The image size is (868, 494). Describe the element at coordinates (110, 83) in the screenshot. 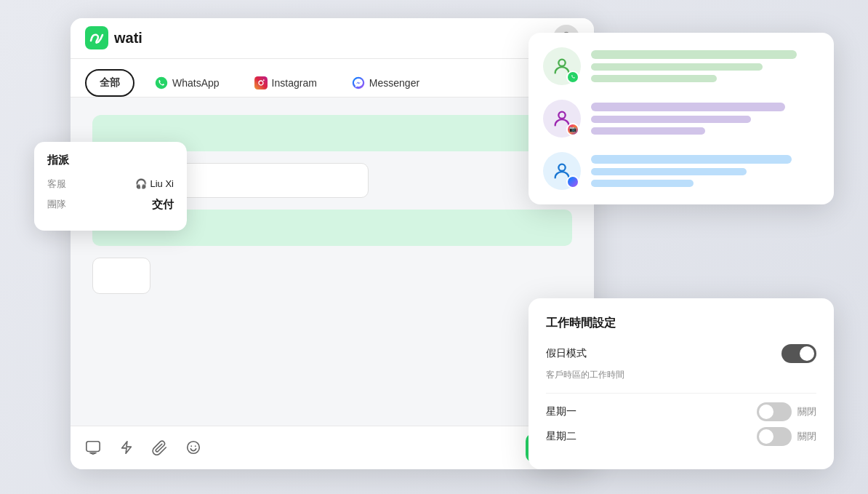

I see `tab-all: 全部` at that location.